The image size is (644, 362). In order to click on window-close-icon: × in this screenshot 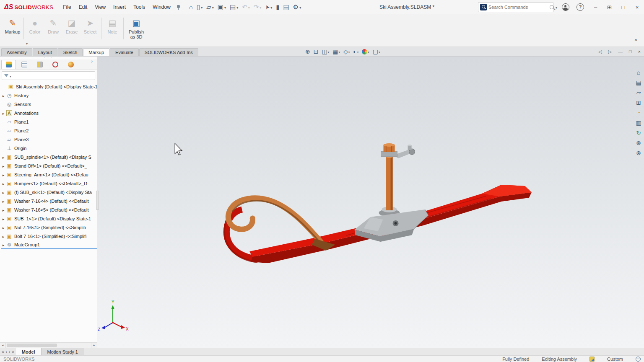, I will do `click(639, 52)`.